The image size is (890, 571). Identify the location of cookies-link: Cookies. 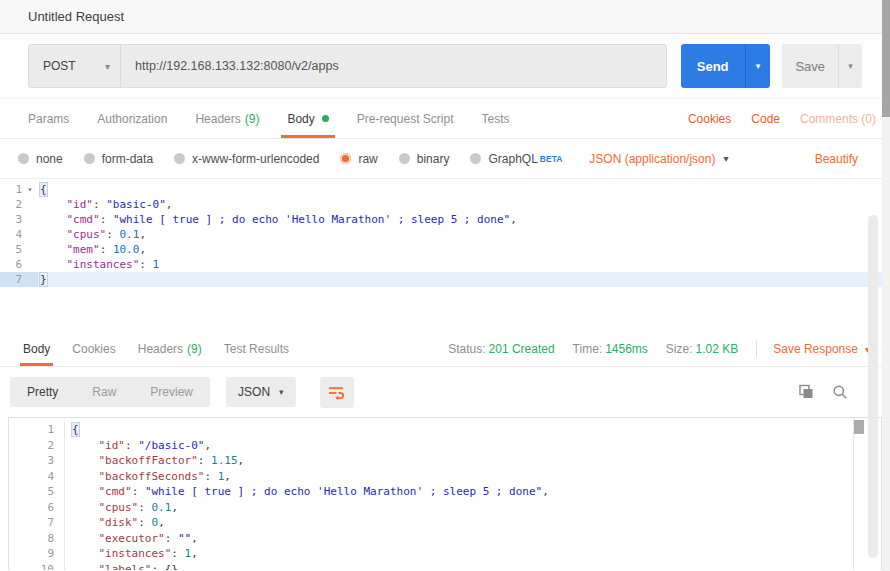
(710, 119).